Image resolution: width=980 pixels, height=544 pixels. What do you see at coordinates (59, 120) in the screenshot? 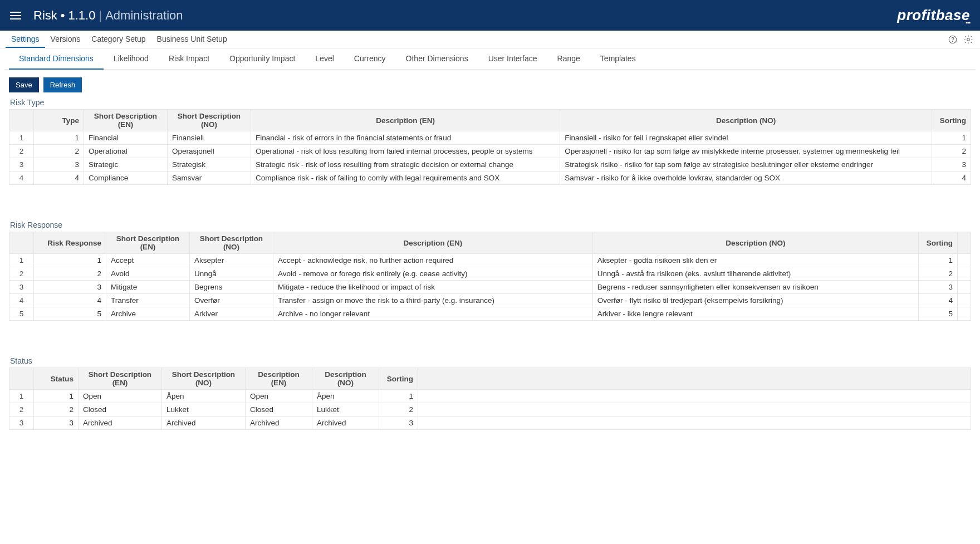
I see `column-header: Type` at bounding box center [59, 120].